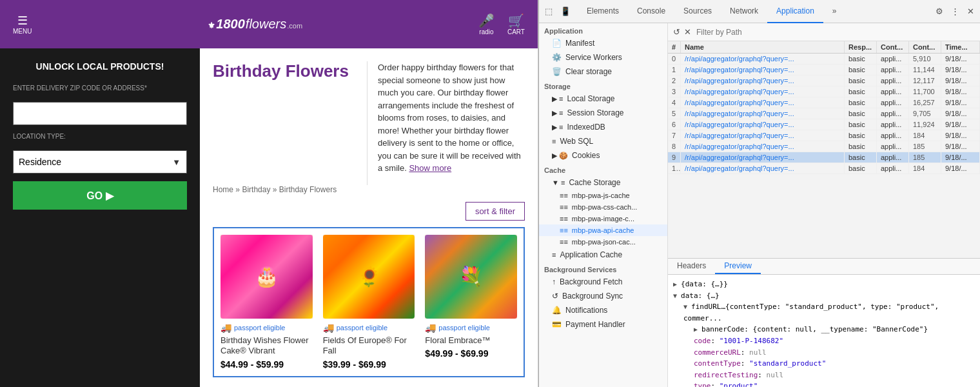 The height and width of the screenshot is (387, 980). I want to click on inspect-element-icon: ⬚, so click(549, 12).